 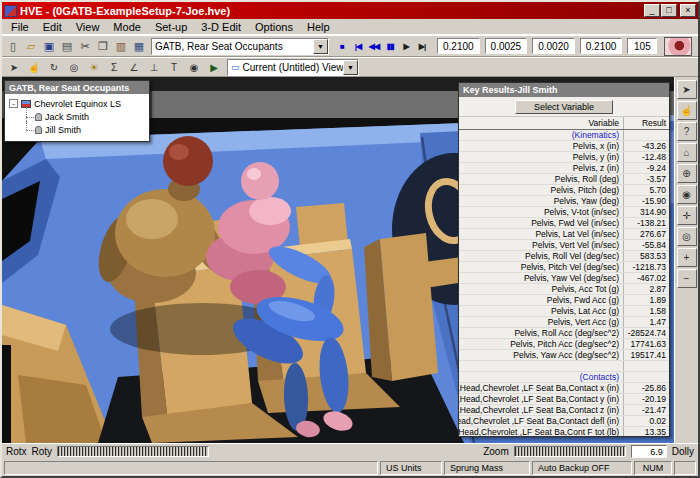 What do you see at coordinates (103, 46) in the screenshot?
I see `copy-icon: ❐` at bounding box center [103, 46].